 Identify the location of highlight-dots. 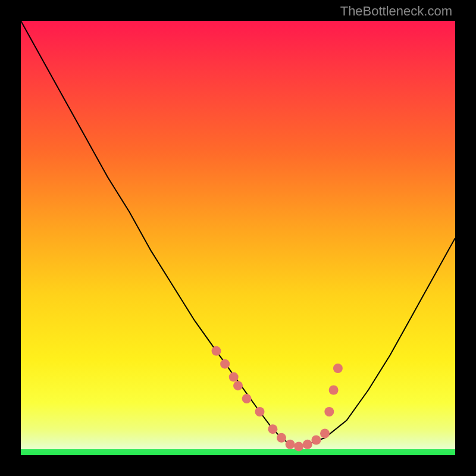
(277, 399).